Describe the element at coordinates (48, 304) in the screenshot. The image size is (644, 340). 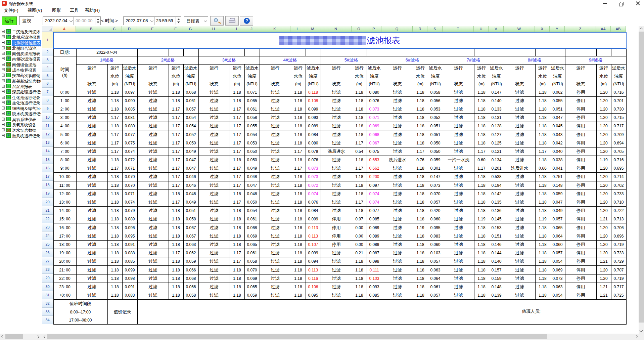
I see `row-header-32: 32` at that location.